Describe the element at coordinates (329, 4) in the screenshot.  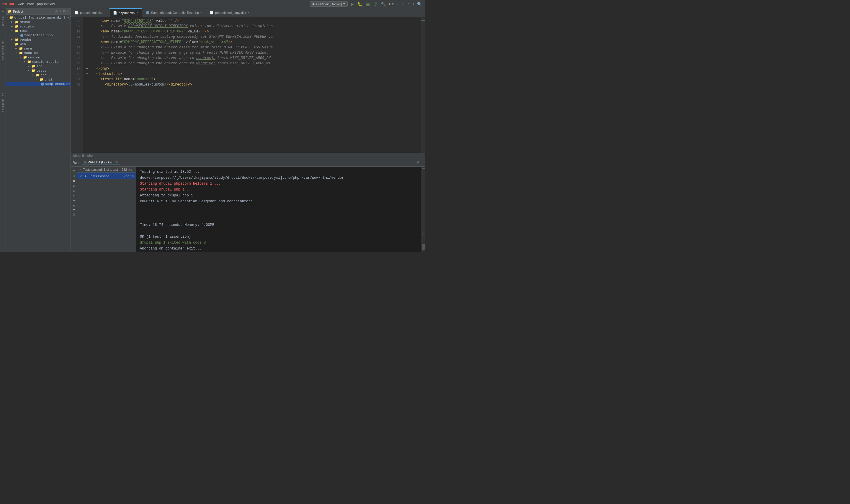
I see `run-config-selector: ▶ PHPUnit (Docker) ▾` at that location.